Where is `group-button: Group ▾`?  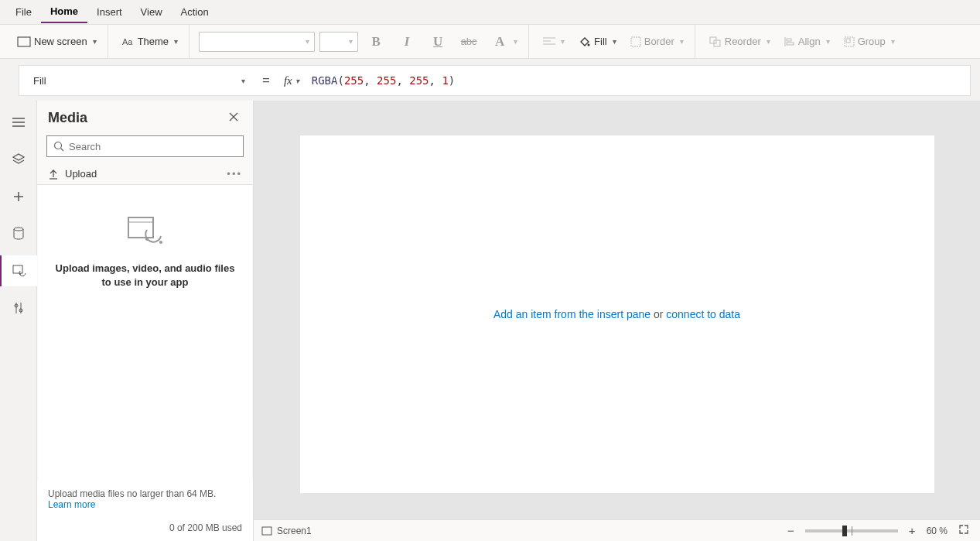
group-button: Group ▾ is located at coordinates (869, 42).